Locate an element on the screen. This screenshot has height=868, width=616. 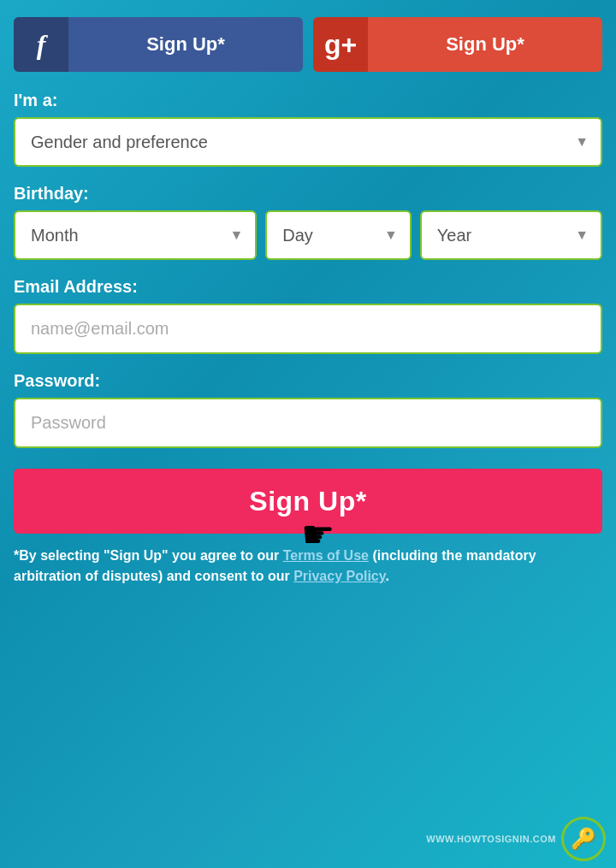
signup-button-label: Sign Up* is located at coordinates (308, 501).